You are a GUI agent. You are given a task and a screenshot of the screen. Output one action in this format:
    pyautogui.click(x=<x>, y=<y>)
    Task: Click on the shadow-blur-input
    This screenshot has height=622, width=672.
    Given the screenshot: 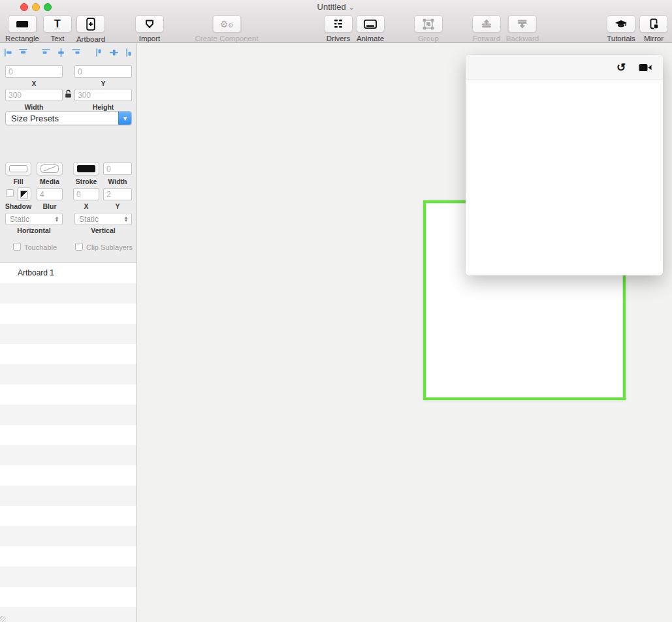 What is the action you would take?
    pyautogui.click(x=50, y=194)
    